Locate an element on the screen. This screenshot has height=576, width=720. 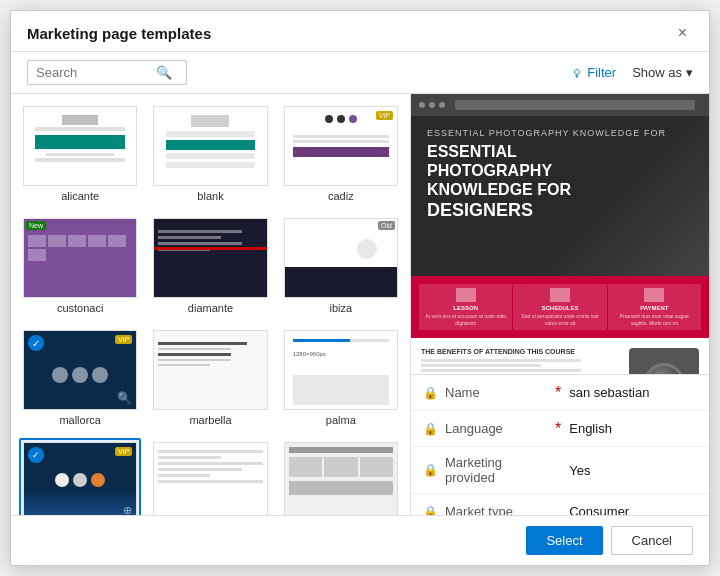
close-button: × is located at coordinates (682, 33).